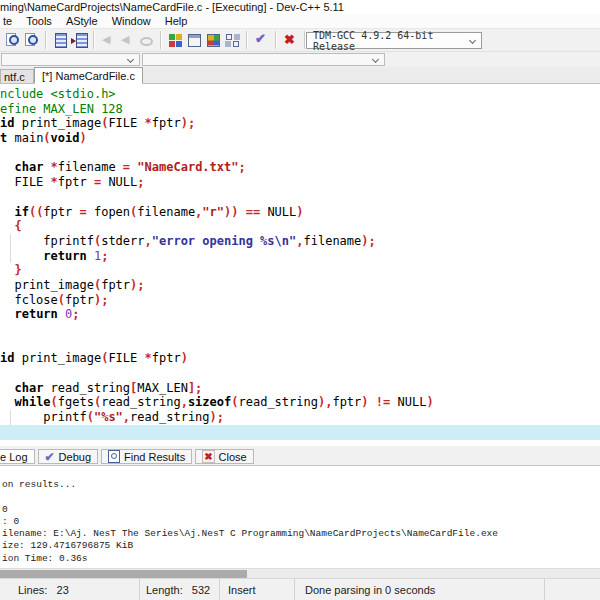 Image resolution: width=600 pixels, height=600 pixels. What do you see at coordinates (370, 590) in the screenshot?
I see `status-message-value: Done parsing in 0 seconds` at bounding box center [370, 590].